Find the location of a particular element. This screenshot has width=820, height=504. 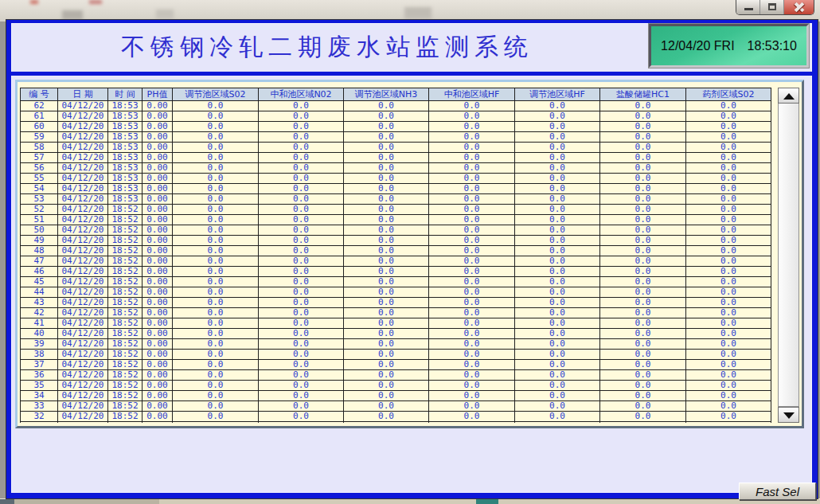

table-cell: 51 is located at coordinates (40, 220).